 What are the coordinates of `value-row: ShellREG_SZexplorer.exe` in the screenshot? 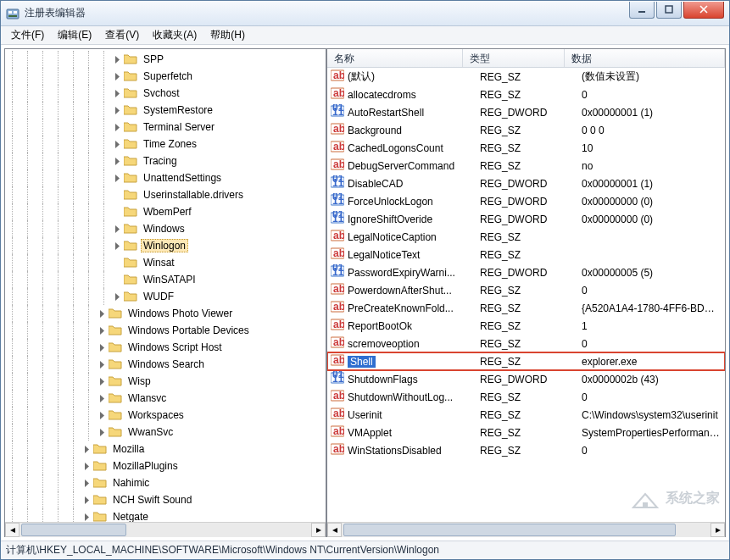 It's located at (526, 361).